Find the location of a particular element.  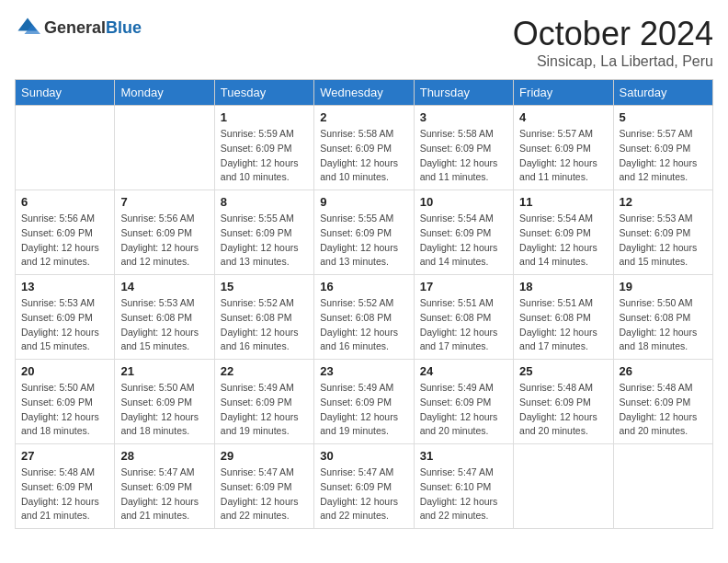

calendar-cell: 20Sunrise: 5:50 AM Sunset: 6:09 PM Dayli… is located at coordinates (65, 402).